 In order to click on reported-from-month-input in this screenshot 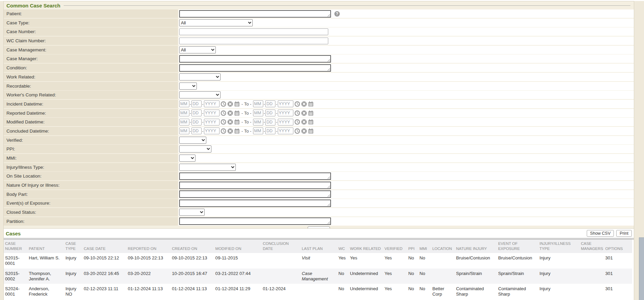, I will do `click(184, 113)`.